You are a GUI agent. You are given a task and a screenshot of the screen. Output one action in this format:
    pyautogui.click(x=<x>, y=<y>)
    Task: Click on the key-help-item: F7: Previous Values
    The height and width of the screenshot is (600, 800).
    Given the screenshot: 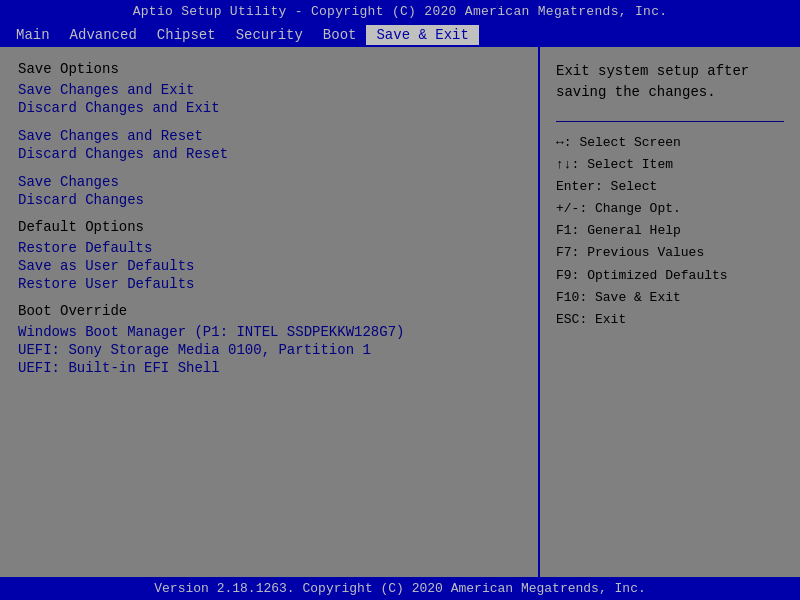 What is the action you would take?
    pyautogui.click(x=670, y=253)
    